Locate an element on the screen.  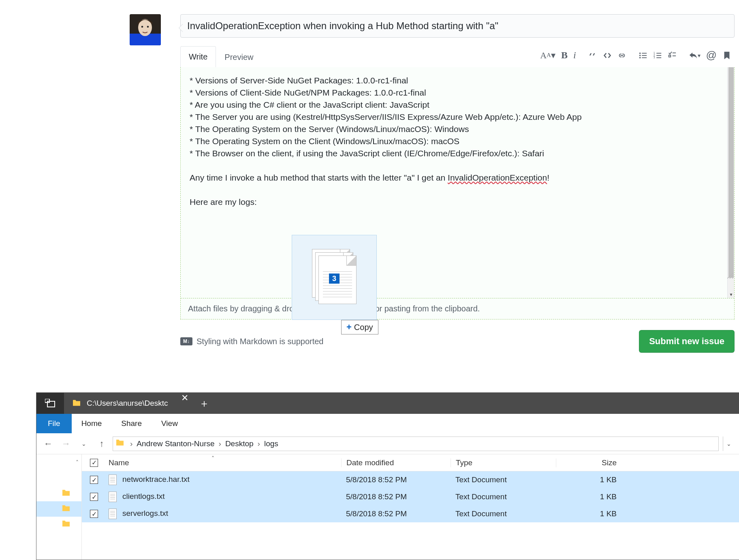
numbered-list-icon: 123 is located at coordinates (658, 55).